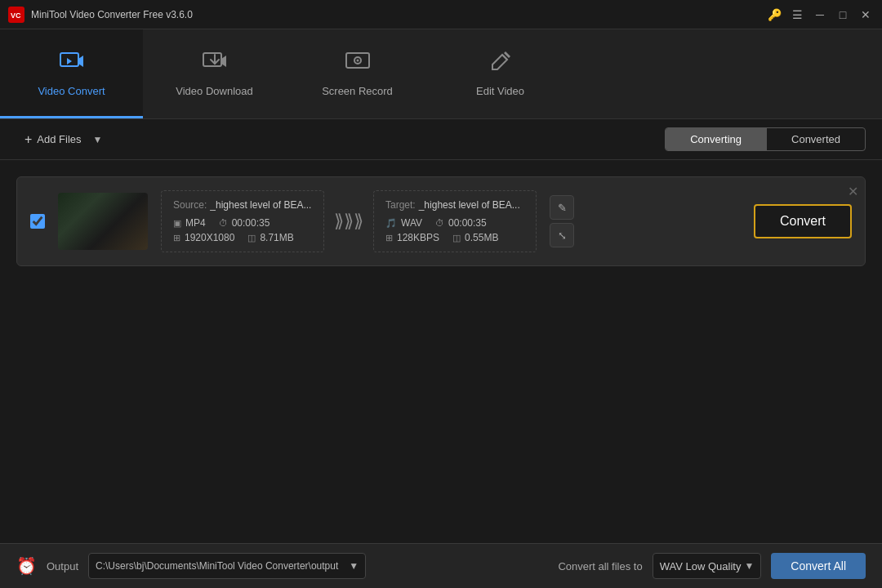 This screenshot has height=588, width=882. I want to click on target-row-2: ⊞ 128KBPS ◫ 0.55MB, so click(455, 238).